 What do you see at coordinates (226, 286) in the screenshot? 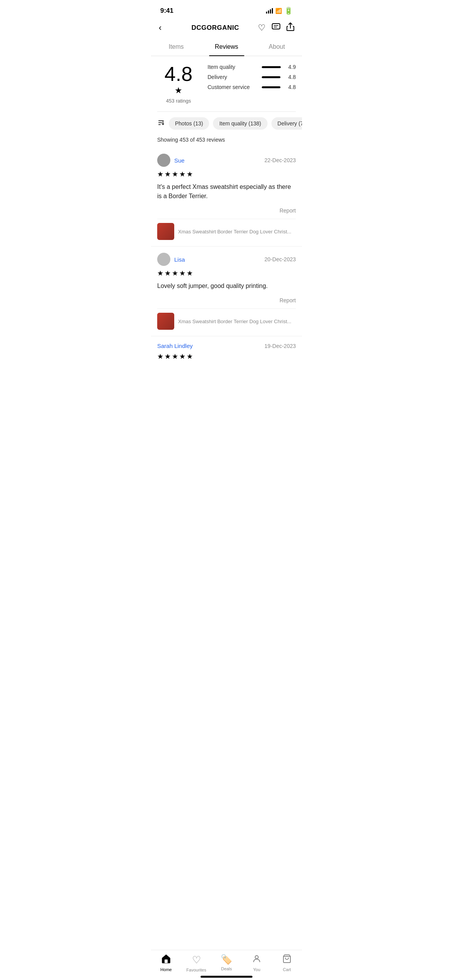
I see `review-text: Lovely soft jumper, good quality printin…` at bounding box center [226, 286].